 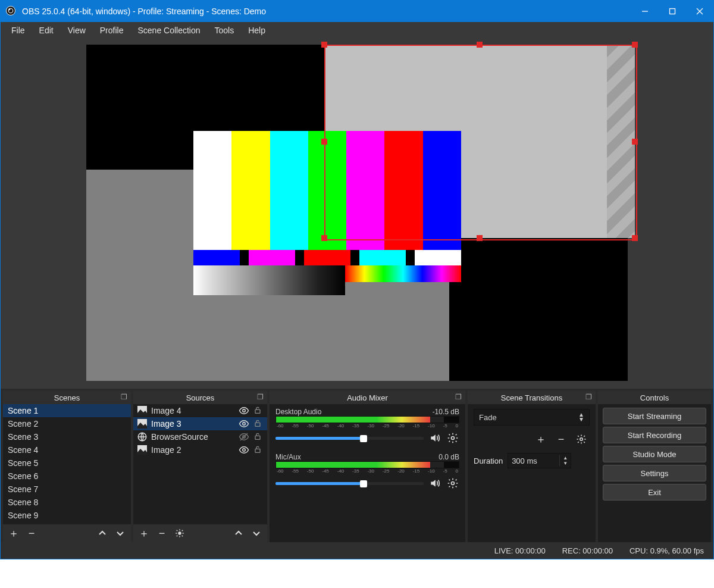 I want to click on scene-item: Scene 3, so click(x=67, y=437).